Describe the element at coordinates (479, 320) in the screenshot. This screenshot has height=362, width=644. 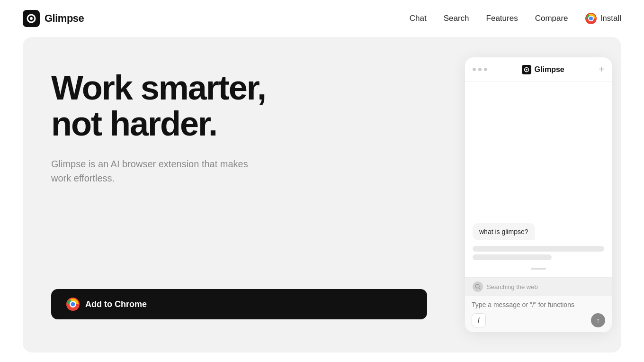
I see `chat-slash-button: /` at that location.